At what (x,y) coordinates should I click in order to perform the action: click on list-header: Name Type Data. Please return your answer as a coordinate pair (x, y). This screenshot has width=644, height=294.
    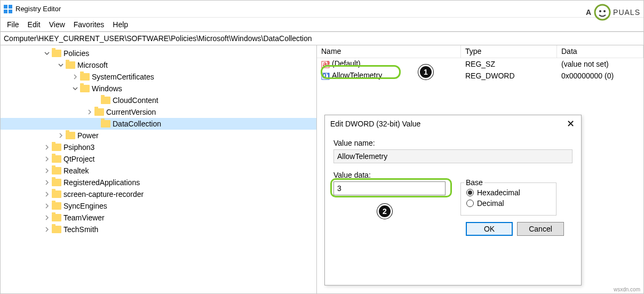
    Looking at the image, I should click on (480, 52).